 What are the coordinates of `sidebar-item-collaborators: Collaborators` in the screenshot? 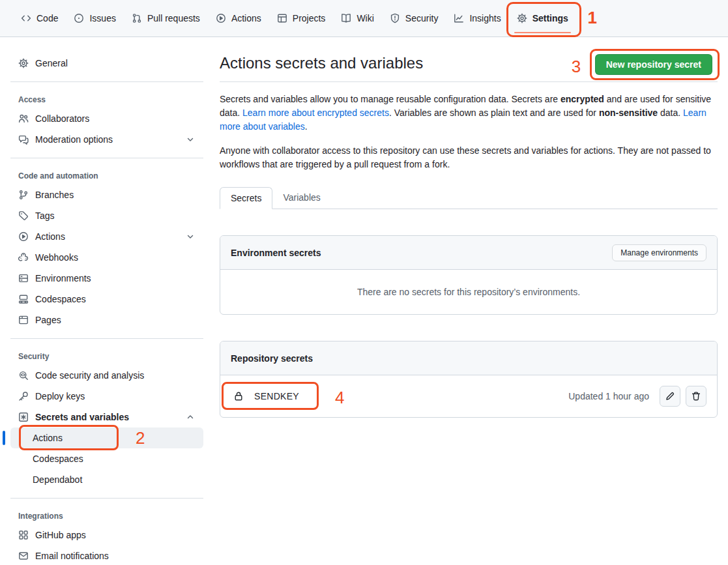 It's located at (107, 119).